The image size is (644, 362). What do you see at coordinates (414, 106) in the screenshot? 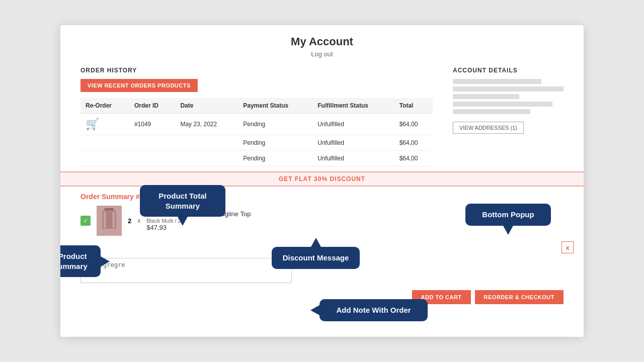
I see `col-total: Total` at bounding box center [414, 106].